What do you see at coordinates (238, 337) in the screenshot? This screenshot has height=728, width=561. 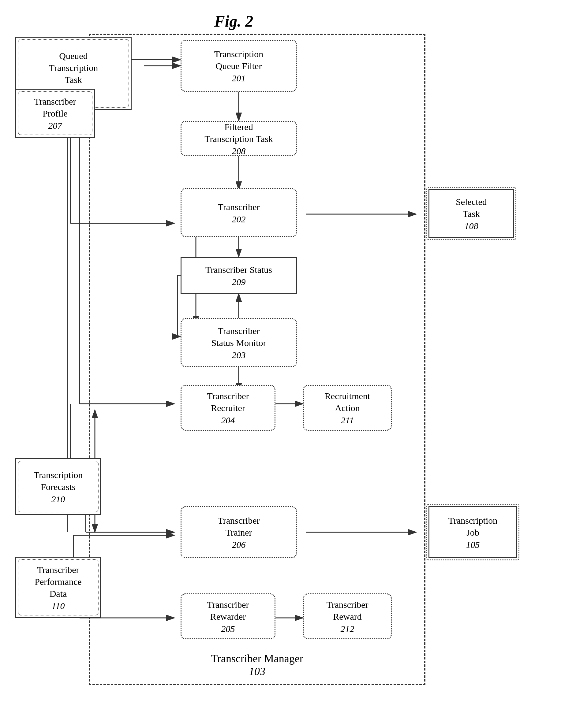 I see `status-monitor-label: Transcriber Status Monitor` at bounding box center [238, 337].